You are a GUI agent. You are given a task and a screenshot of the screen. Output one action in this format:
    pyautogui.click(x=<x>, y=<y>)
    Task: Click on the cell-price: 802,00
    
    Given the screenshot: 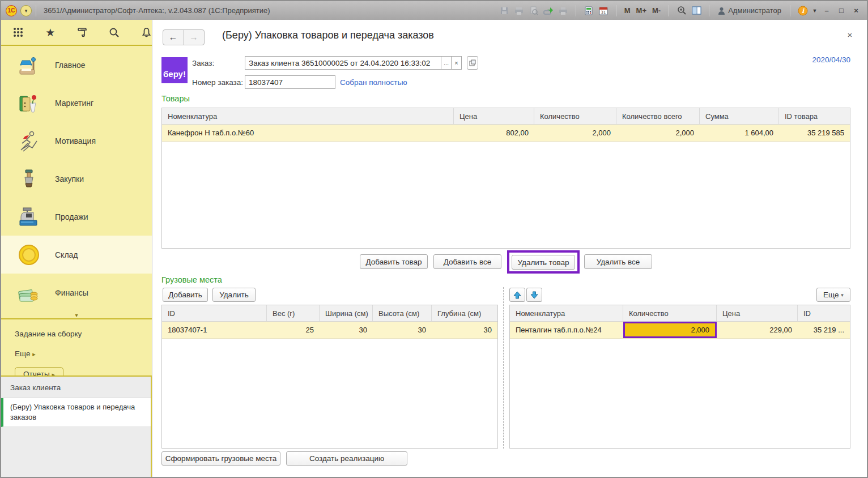 What is the action you would take?
    pyautogui.click(x=494, y=133)
    